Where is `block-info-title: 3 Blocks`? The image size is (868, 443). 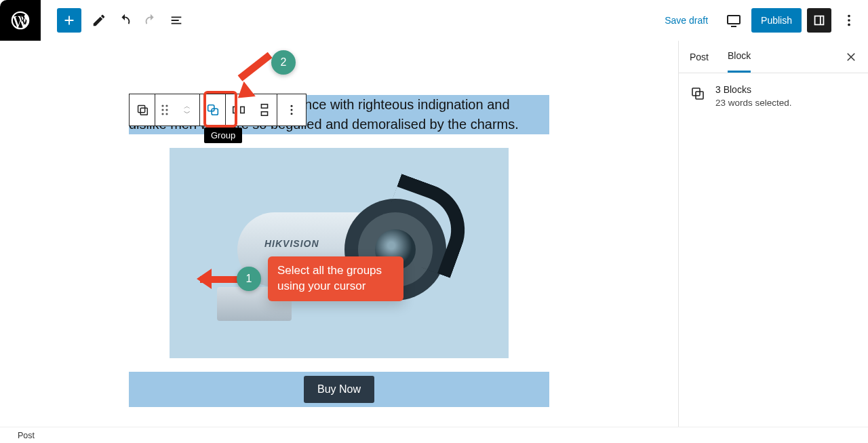
block-info-title: 3 Blocks is located at coordinates (754, 90).